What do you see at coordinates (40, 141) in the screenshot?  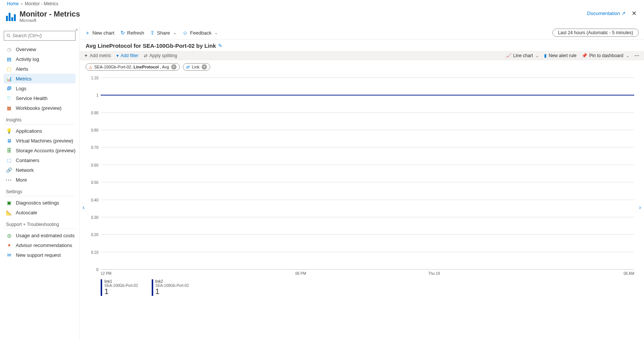 I see `sidebar-item-virtual-machines-preview-: 🖥Virtual Machines (preview)` at bounding box center [40, 141].